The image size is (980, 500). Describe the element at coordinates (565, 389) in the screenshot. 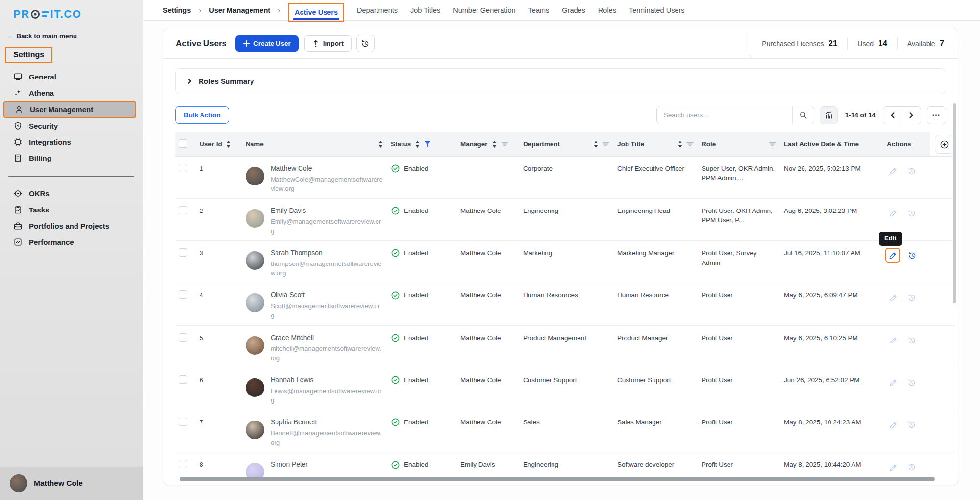

I see `table-row: 6 Hannah Lewis Lewis@managementsoftwarer…` at that location.